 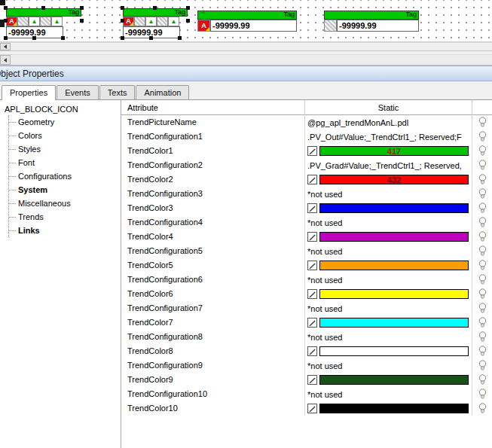 I want to click on attribute-name: TrendConfiguration7, so click(x=213, y=309).